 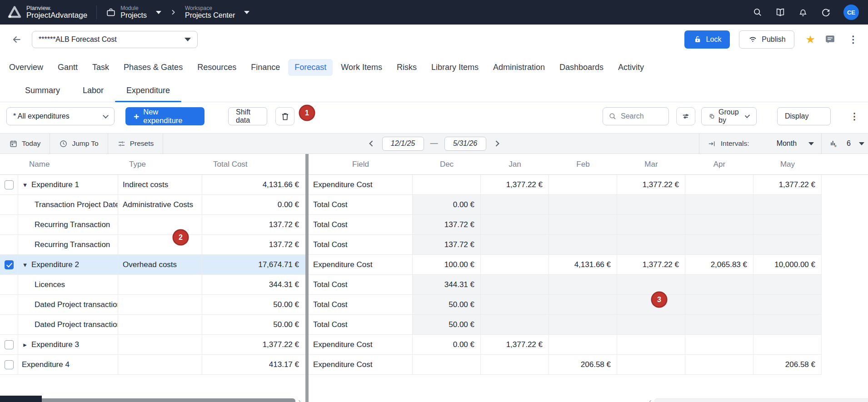 I want to click on column-header-jan: Jan, so click(x=515, y=164).